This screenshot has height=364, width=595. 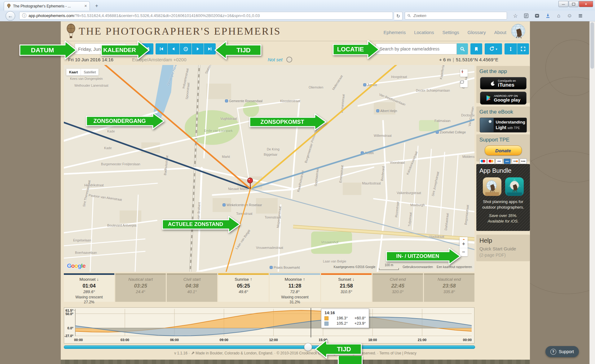 I want to click on nav-item-settings: Settings, so click(x=451, y=32).